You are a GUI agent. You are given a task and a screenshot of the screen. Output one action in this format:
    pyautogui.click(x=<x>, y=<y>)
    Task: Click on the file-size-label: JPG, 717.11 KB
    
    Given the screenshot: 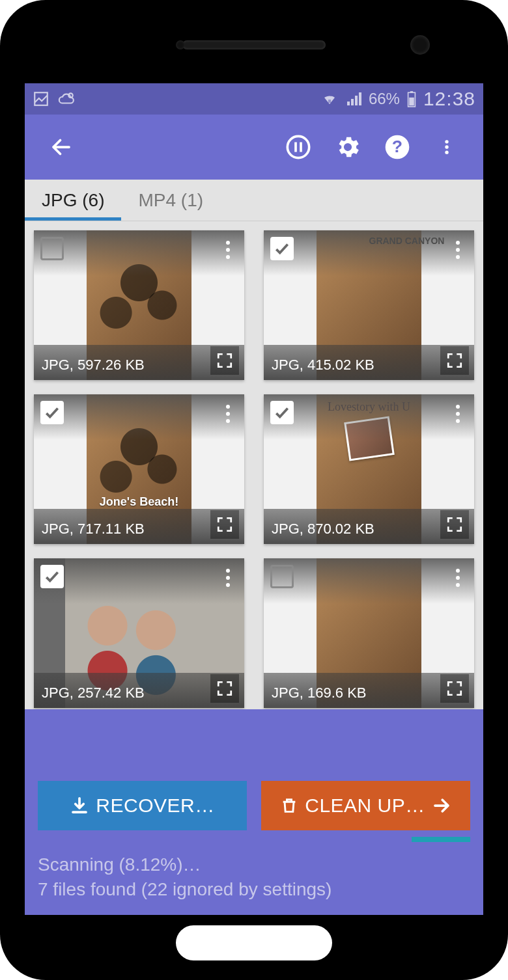 What is the action you would take?
    pyautogui.click(x=93, y=529)
    